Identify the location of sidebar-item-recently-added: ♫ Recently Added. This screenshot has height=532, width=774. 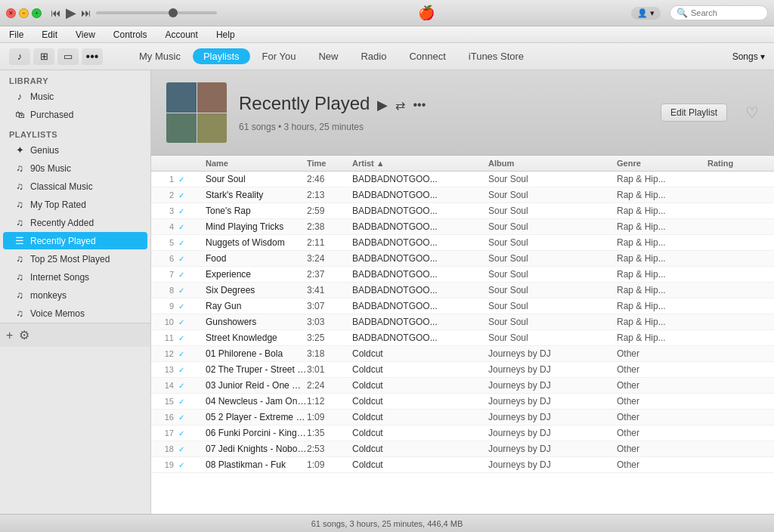
(76, 222).